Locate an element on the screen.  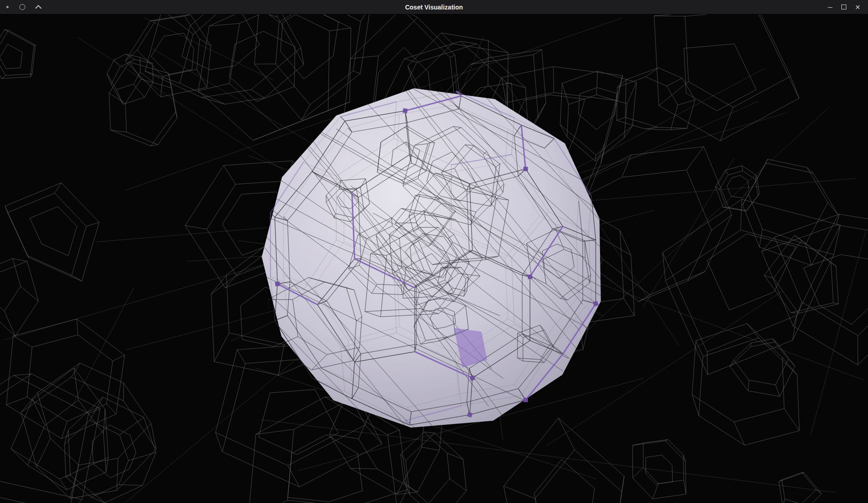
titlebar: Coset Visualization ─ ✕ is located at coordinates (434, 7).